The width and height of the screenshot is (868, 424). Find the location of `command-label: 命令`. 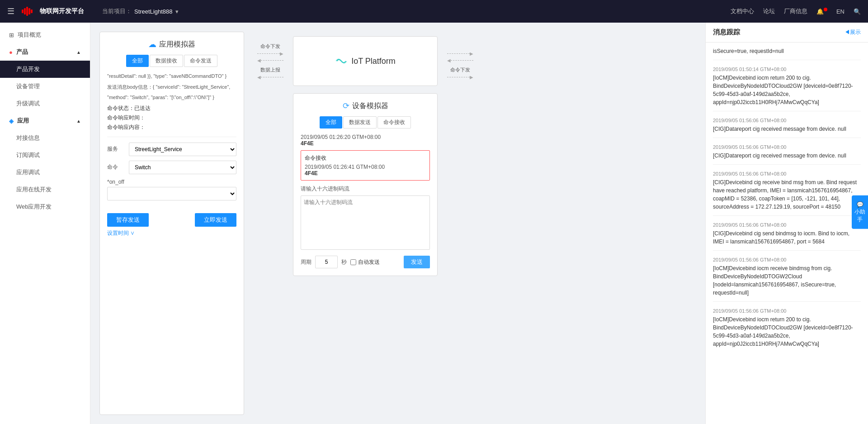

command-label: 命令 is located at coordinates (116, 167).